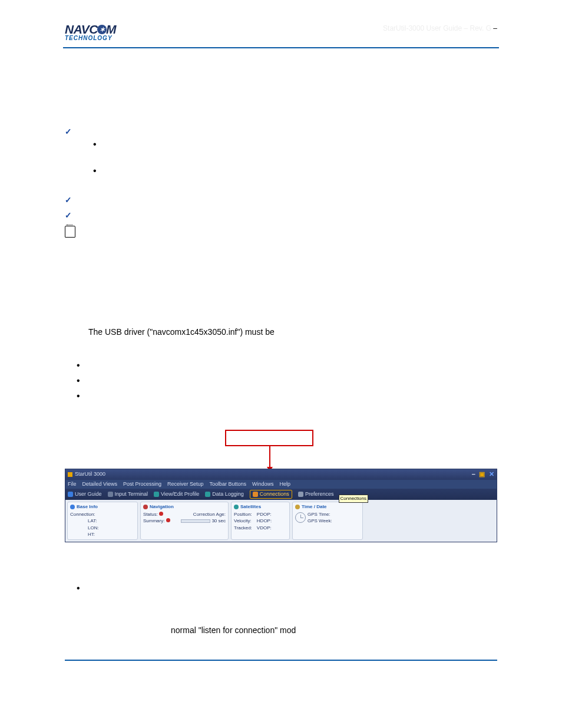 The image size is (562, 728). What do you see at coordinates (281, 237) in the screenshot?
I see `note-usb-flash: Included in the USB Flash Drive is the G…` at bounding box center [281, 237].